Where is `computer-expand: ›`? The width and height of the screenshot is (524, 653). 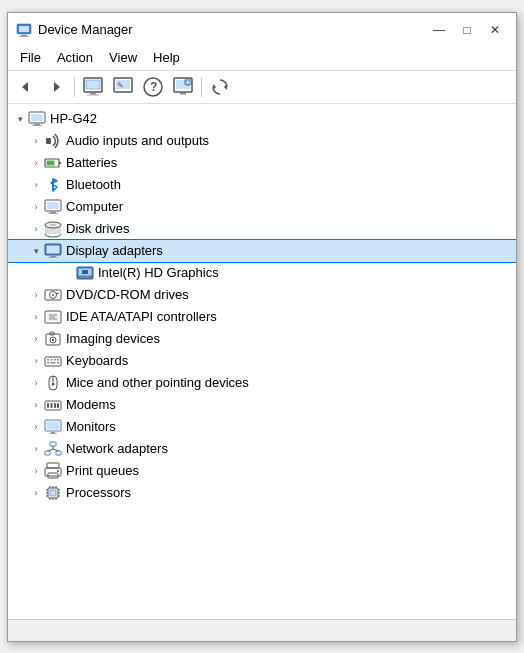 computer-expand: › is located at coordinates (36, 207).